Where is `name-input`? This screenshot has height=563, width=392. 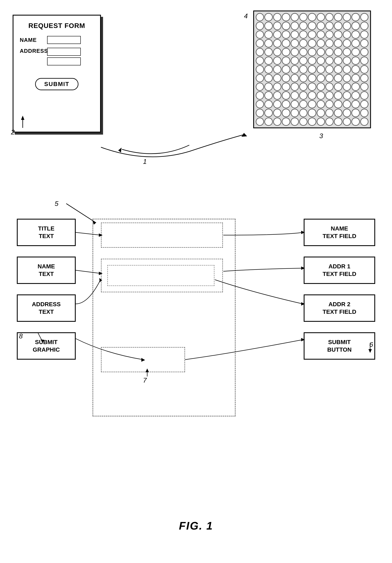 name-input is located at coordinates (64, 40).